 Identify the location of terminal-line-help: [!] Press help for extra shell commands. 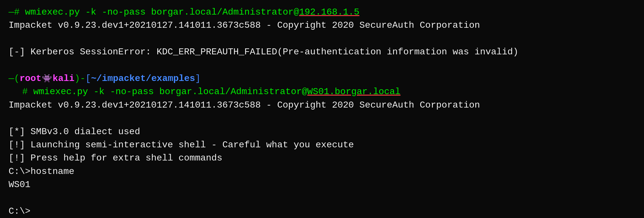
(322, 158).